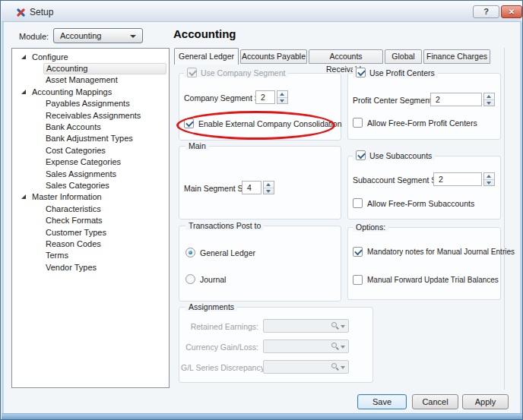 The image size is (523, 420). I want to click on sidebar-item-expense-categories: Expense Categories, so click(90, 163).